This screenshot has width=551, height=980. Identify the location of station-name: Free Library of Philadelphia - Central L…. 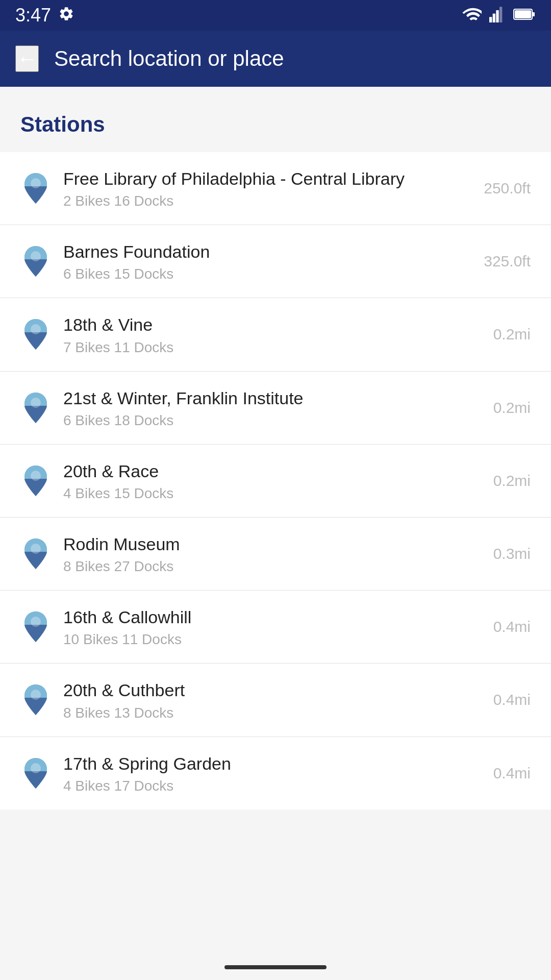
(255, 179).